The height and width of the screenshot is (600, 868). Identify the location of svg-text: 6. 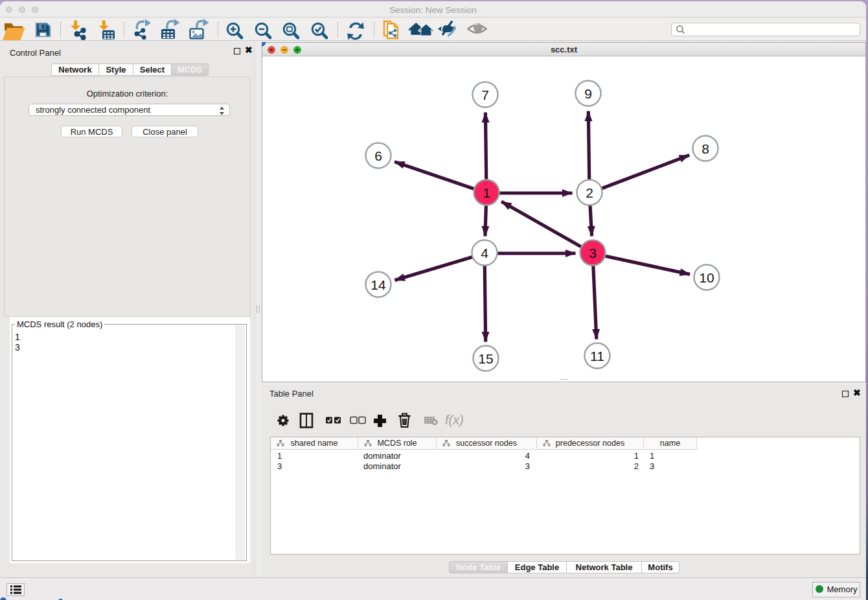
(378, 156).